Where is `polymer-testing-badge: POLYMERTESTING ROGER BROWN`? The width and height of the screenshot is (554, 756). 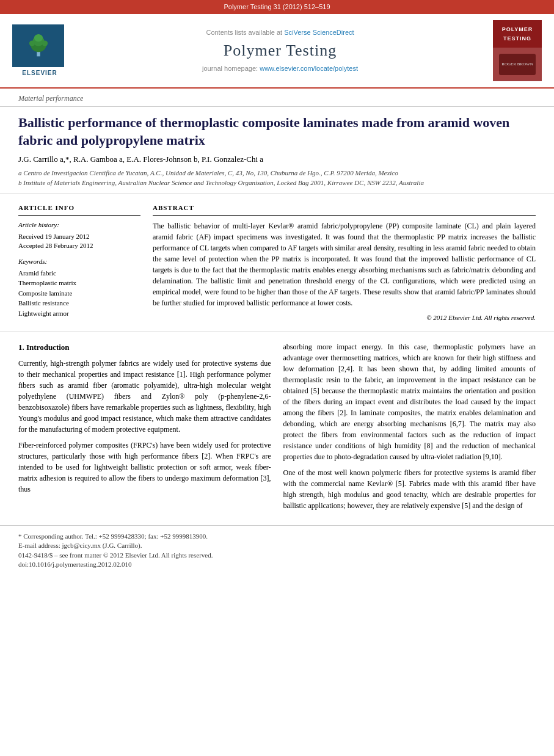 polymer-testing-badge: POLYMERTESTING ROGER BROWN is located at coordinates (517, 51).